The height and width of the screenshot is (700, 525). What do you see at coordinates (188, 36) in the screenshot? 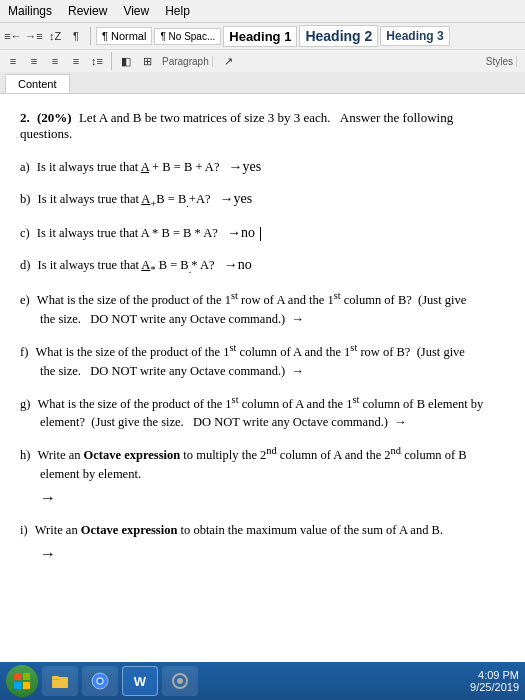
I see `style-nospacing-btn: ¶ No Spac...` at bounding box center [188, 36].